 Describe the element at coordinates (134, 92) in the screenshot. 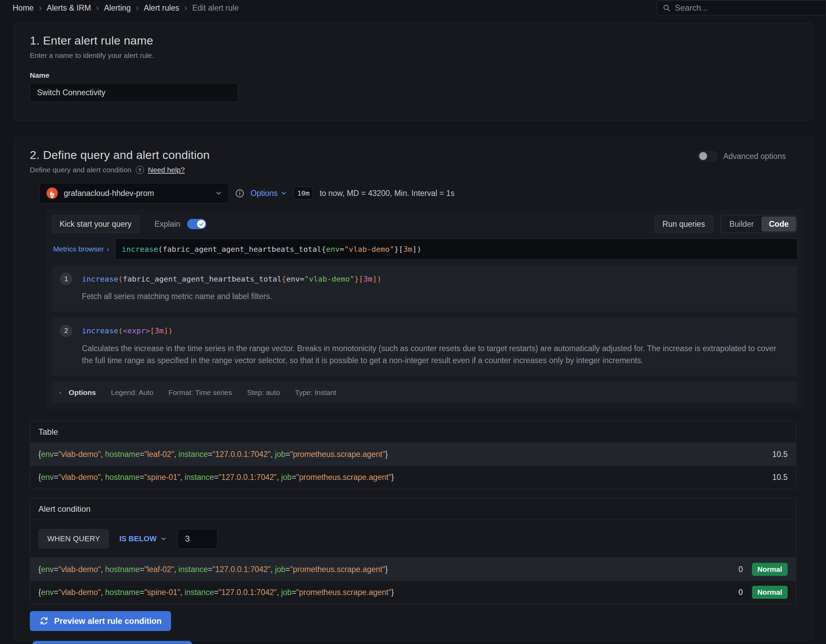

I see `alert-rule-name-input` at that location.